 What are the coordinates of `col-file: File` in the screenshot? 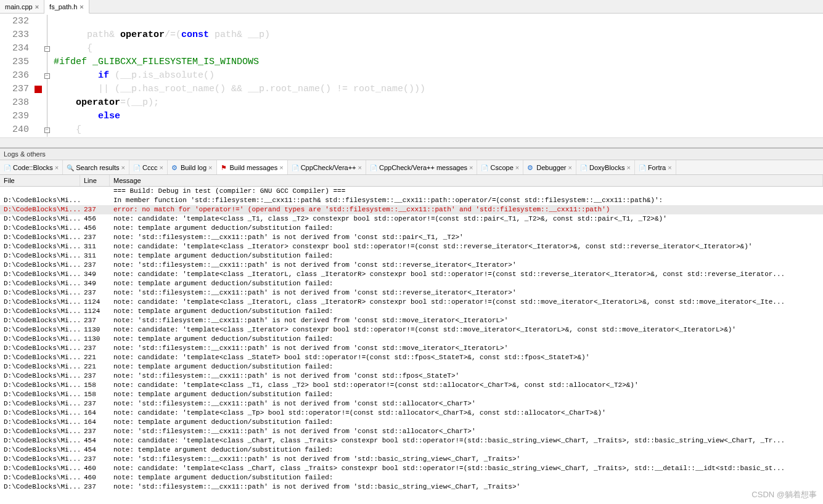 It's located at (40, 181).